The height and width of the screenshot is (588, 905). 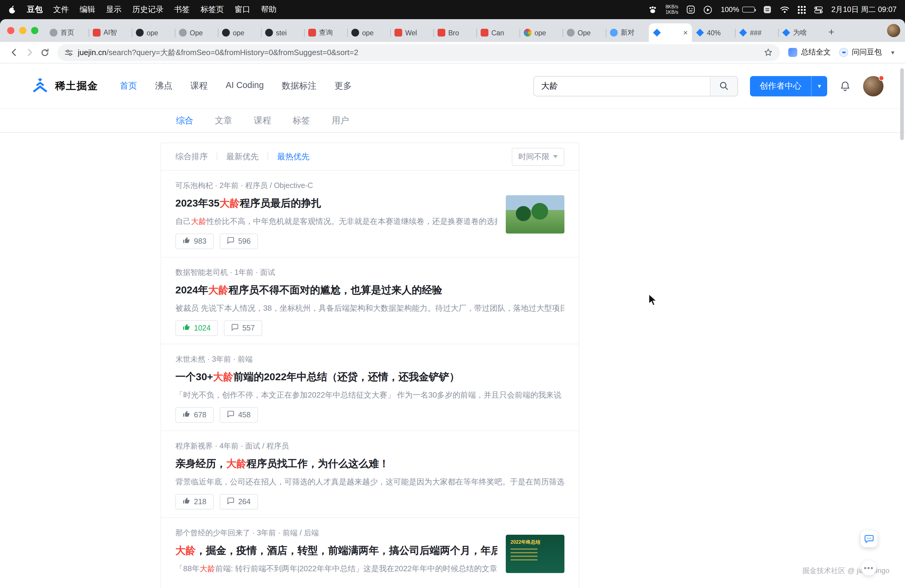 I want to click on browser-tab: 首页, so click(x=67, y=33).